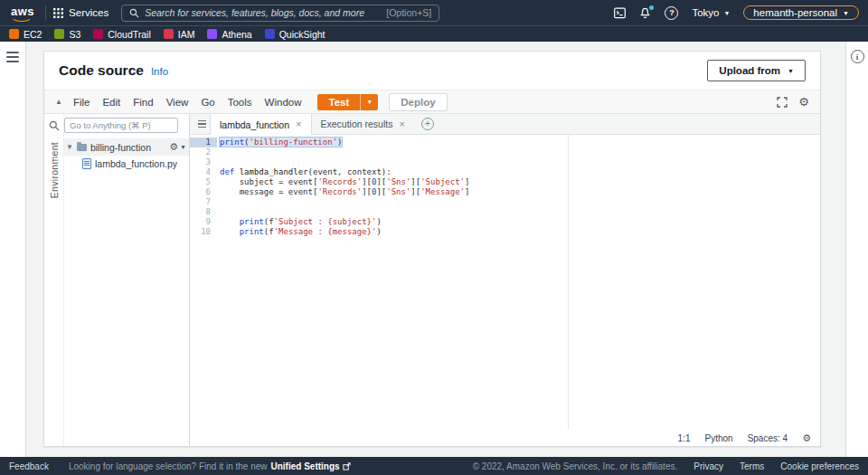 This screenshot has height=475, width=868. I want to click on explorer-side-strip: Environment, so click(54, 280).